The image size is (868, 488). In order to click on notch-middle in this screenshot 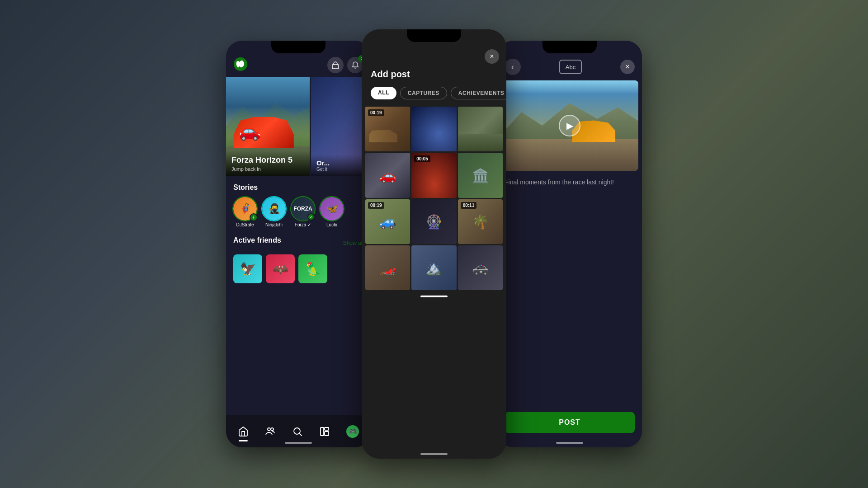, I will do `click(434, 36)`.